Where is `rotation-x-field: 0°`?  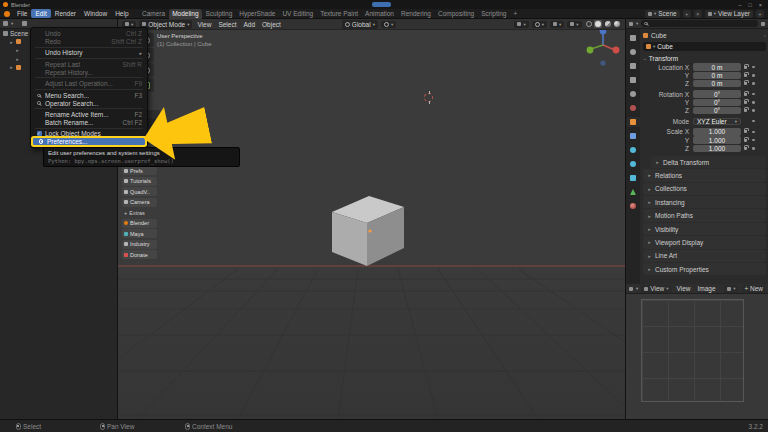
rotation-x-field: 0° is located at coordinates (717, 94).